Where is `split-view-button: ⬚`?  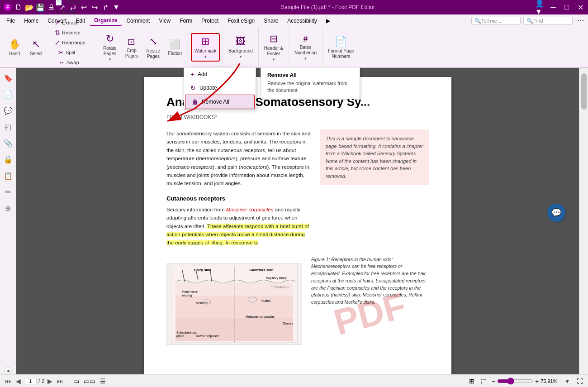
split-view-button: ⬚ is located at coordinates (484, 381).